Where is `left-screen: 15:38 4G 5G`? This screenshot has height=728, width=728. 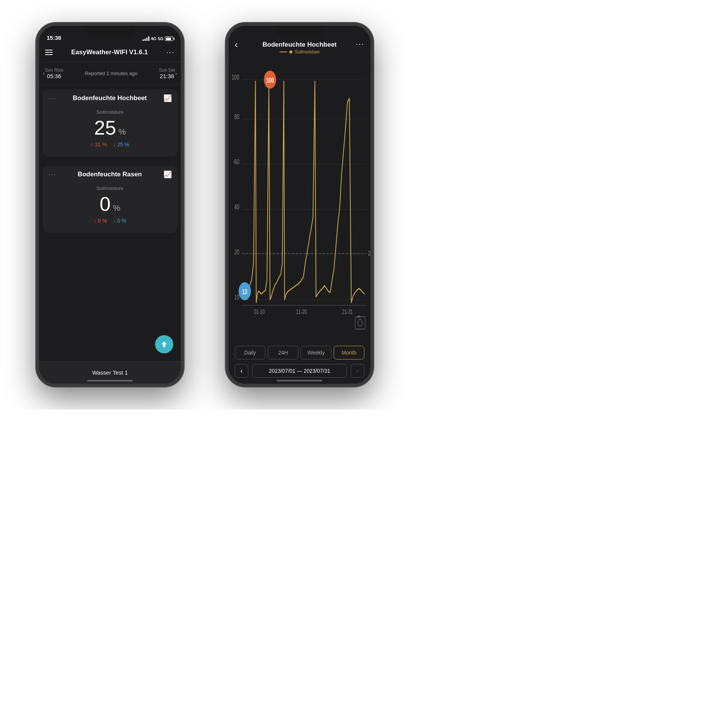 left-screen: 15:38 4G 5G is located at coordinates (110, 205).